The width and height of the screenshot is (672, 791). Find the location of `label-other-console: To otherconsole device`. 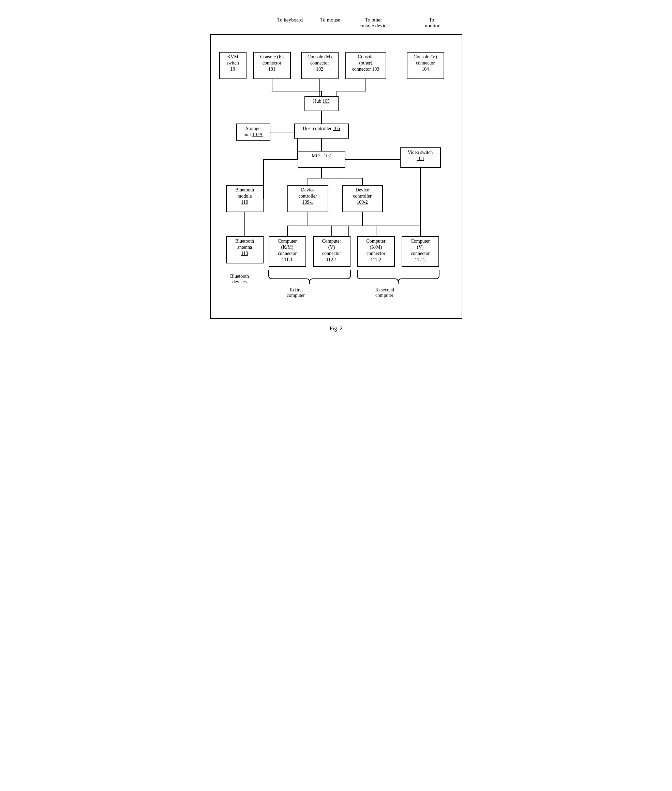

label-other-console: To otherconsole device is located at coordinates (374, 23).